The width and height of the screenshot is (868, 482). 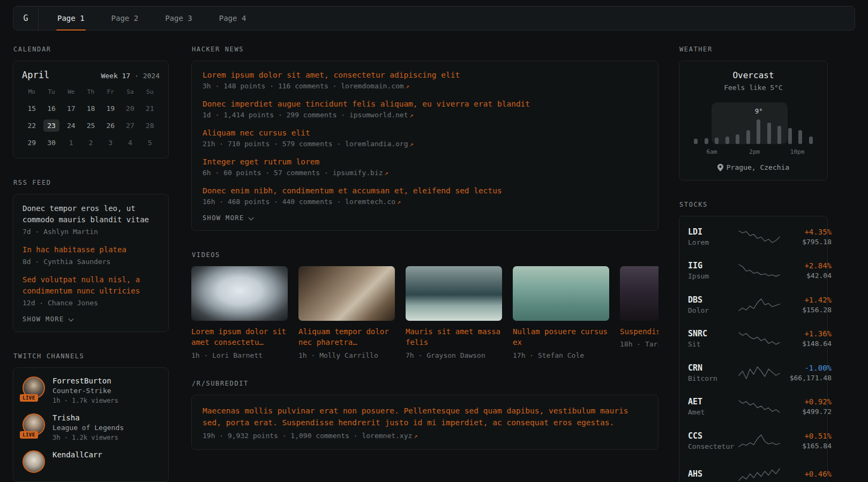 I want to click on day-of-week-label: Sa, so click(x=131, y=93).